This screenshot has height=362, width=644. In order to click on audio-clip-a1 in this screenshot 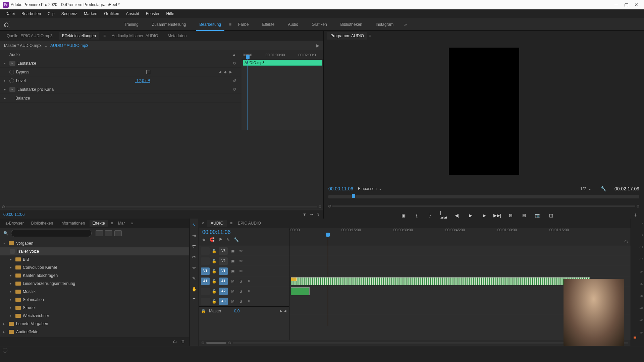, I will do `click(441, 281)`.